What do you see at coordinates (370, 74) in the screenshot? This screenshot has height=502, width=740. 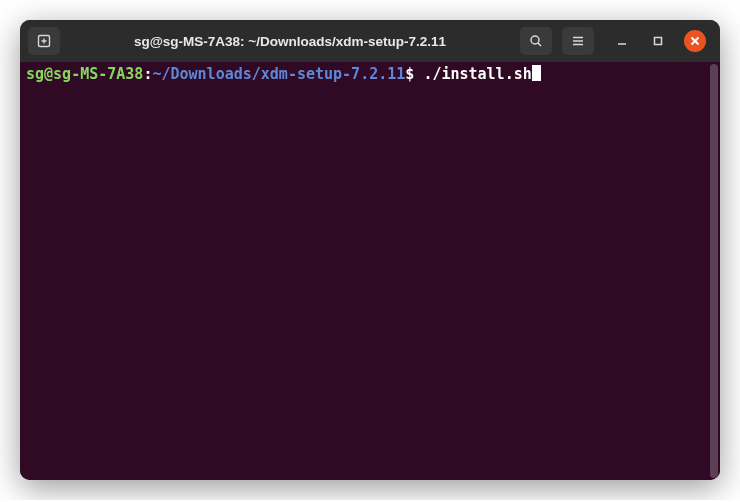 I see `prompt-line: sg@sg-MS-7A38:~/Downloads/xdm-setup-7.2.…` at bounding box center [370, 74].